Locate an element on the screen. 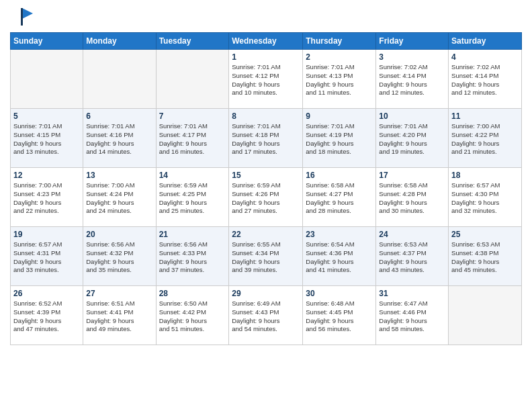  day-info: Sunrise: 6:52 AM Sunset: 4:39 PM Dayligh… is located at coordinates (47, 317).